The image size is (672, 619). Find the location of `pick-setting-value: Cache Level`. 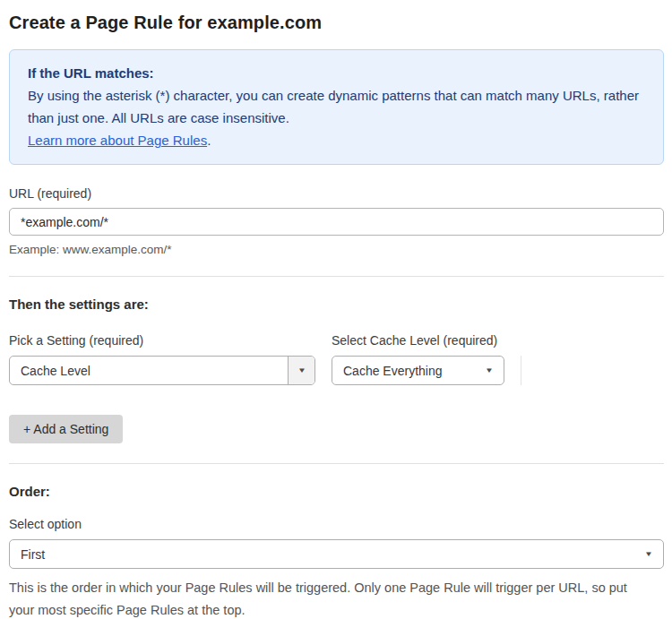

pick-setting-value: Cache Level is located at coordinates (149, 371).